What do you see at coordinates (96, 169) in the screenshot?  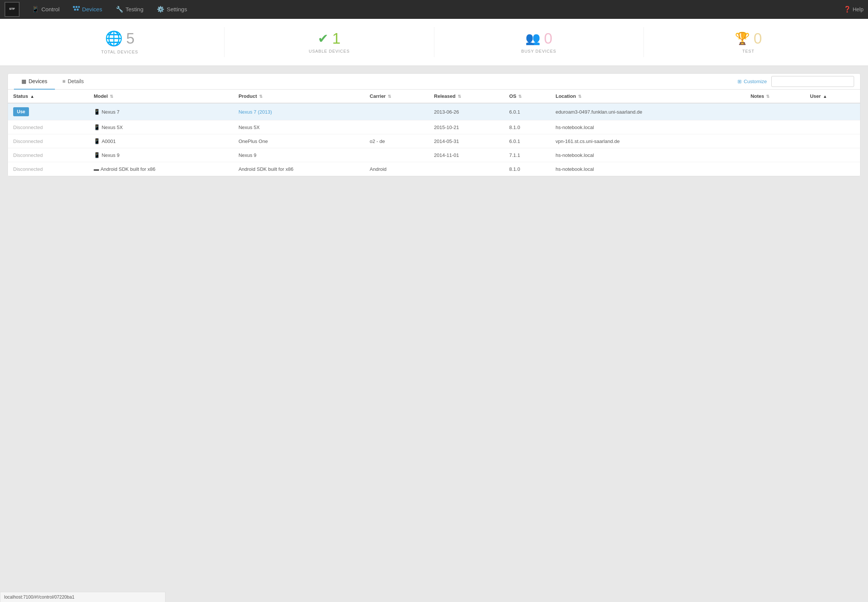 I see `device-icon: ▬` at bounding box center [96, 169].